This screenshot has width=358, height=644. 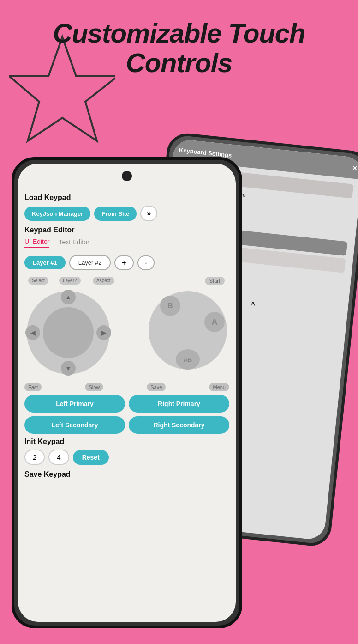 What do you see at coordinates (33, 387) in the screenshot?
I see `fast-button: Fast` at bounding box center [33, 387].